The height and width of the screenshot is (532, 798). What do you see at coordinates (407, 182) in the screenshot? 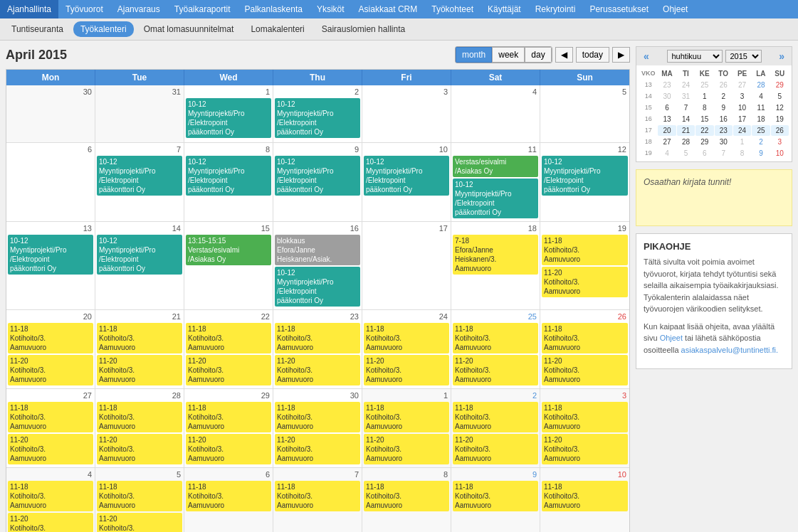
I see `calendar-cell: 1010-12 Myyntiprojekti/Pro /Elektropoint…` at bounding box center [407, 182].